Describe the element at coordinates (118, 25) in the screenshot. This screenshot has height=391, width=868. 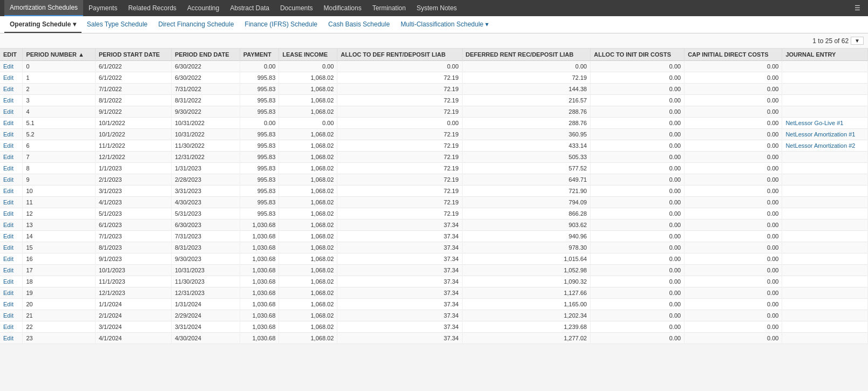
I see `sub-item-sales-type-schedule: Sales Type Schedule` at that location.